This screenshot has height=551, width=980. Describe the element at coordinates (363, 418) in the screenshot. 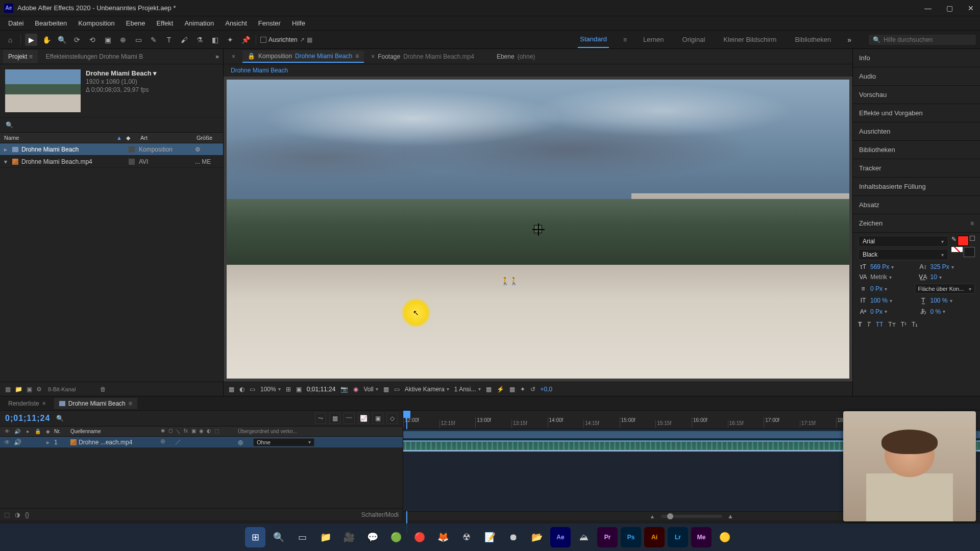

I see `graph-editor-icon: 📈` at that location.